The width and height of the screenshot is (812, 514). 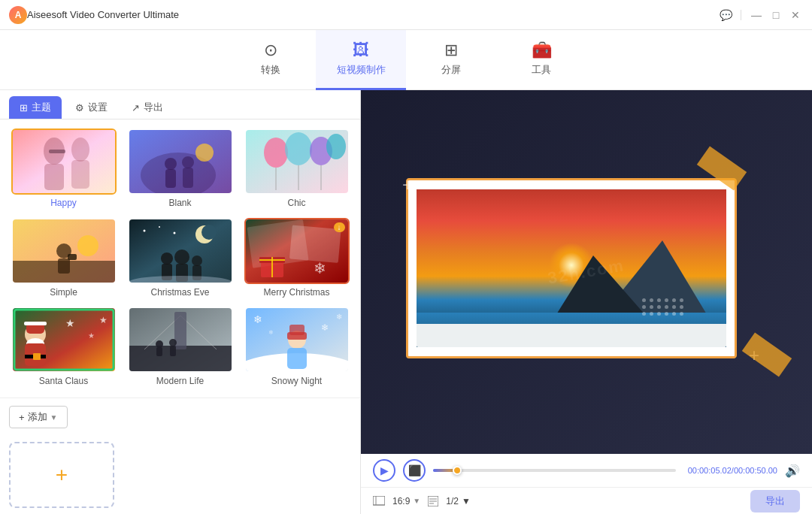 What do you see at coordinates (180, 416) in the screenshot?
I see `add-area: + 添加 ▼` at bounding box center [180, 416].